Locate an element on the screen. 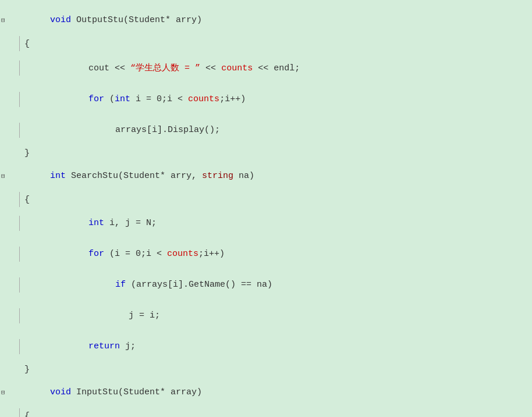 This screenshot has width=532, height=417. code-line-15: ⊟ void InputStu(Student* array) is located at coordinates (266, 392).